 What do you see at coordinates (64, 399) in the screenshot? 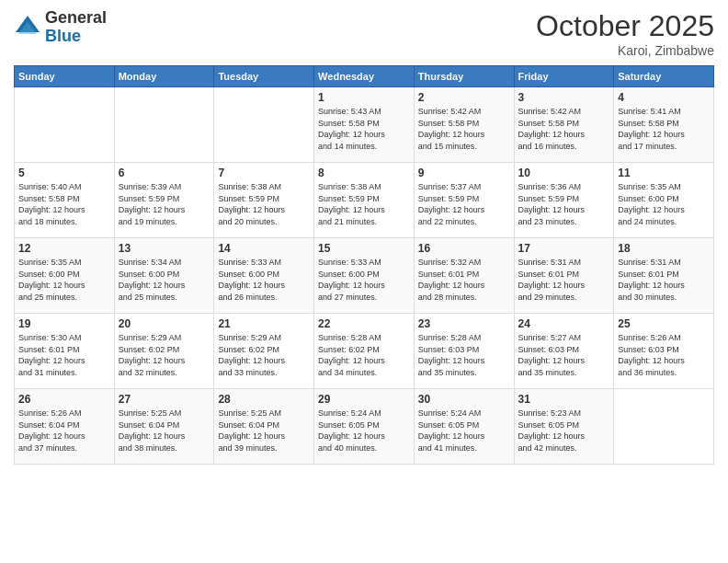
I see `day-number: 26` at bounding box center [64, 399].